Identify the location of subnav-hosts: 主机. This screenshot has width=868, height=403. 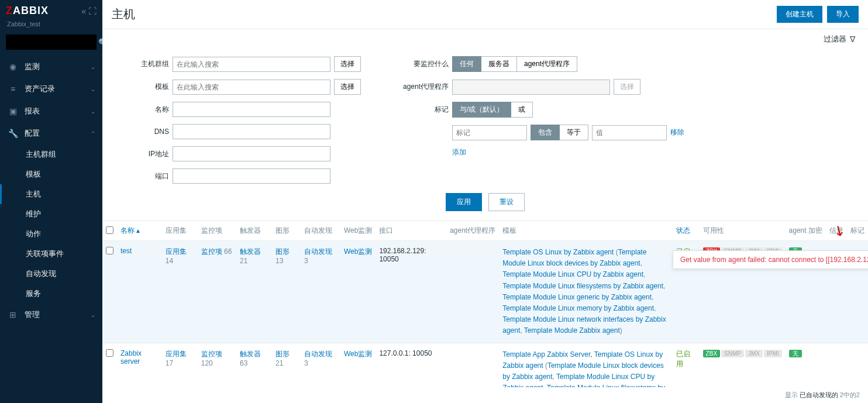
(51, 194).